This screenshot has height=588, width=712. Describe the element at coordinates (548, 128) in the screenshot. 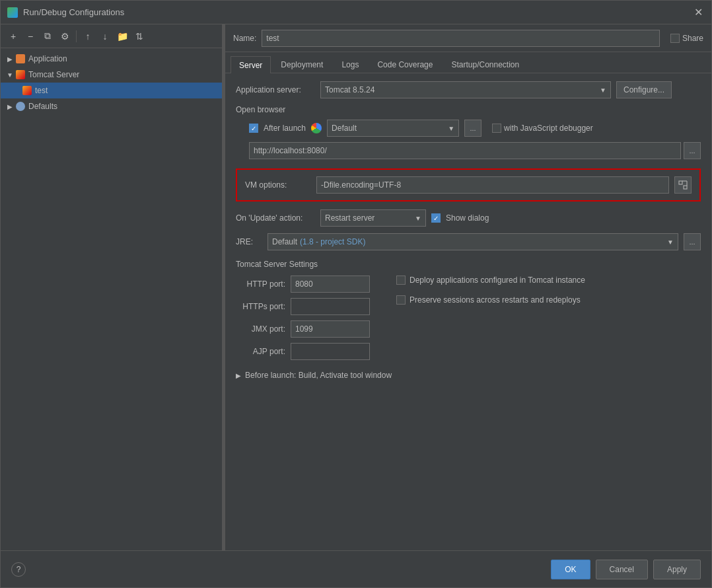

I see `js-debugger-label: with JavaScript debugger` at that location.